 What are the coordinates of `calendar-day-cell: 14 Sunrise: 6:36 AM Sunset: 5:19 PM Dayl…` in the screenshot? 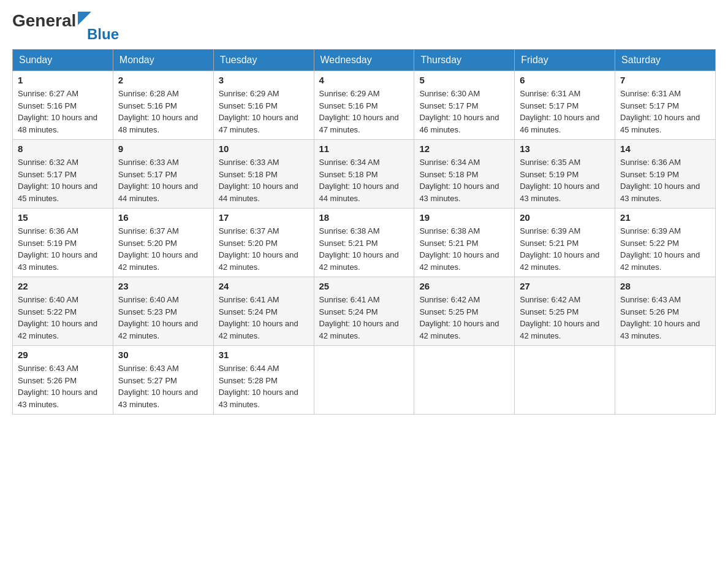 It's located at (665, 174).